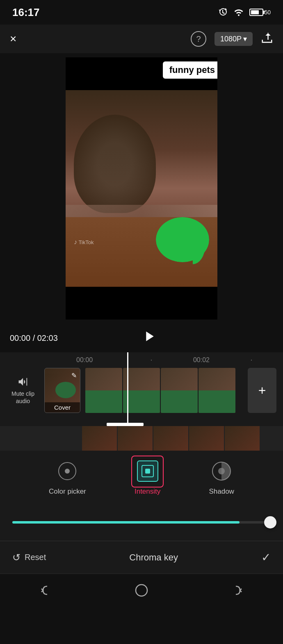 Image resolution: width=283 pixels, height=644 pixels. I want to click on quality-arrow: ▾, so click(245, 39).